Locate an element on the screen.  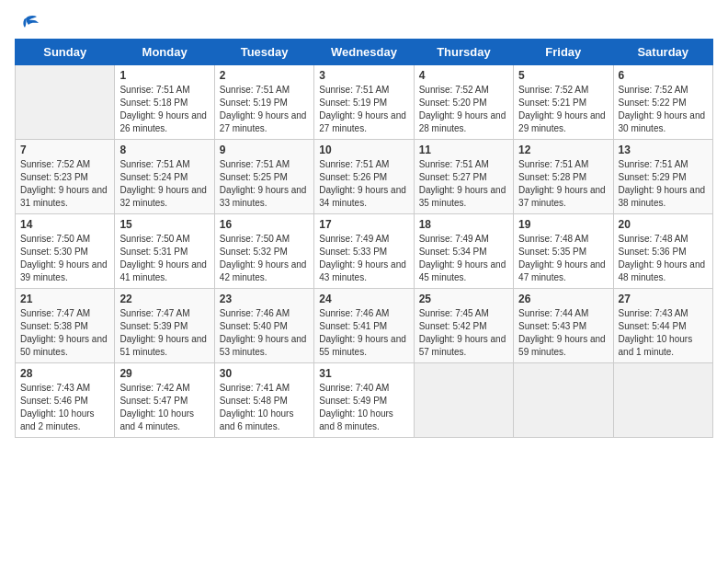
day-number: 3 is located at coordinates (364, 75).